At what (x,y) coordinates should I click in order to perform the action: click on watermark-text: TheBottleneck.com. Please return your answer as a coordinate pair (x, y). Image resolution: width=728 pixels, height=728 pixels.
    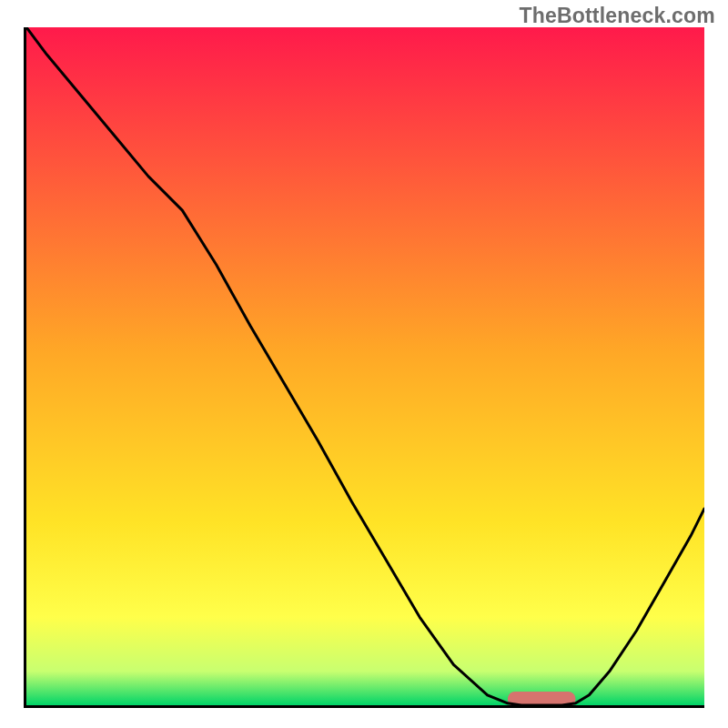
    Looking at the image, I should click on (617, 16).